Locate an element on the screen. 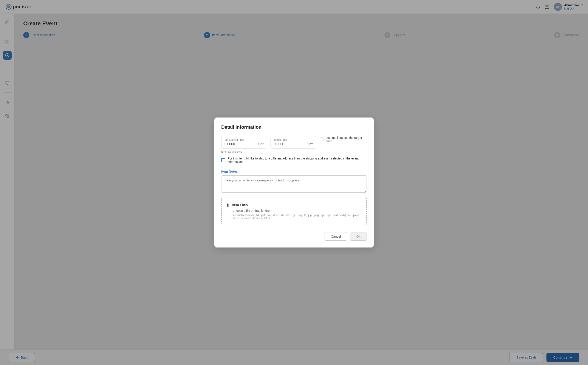 The height and width of the screenshot is (365, 588). let-suppliers-label: Let suppliers see the target price. is located at coordinates (346, 140).